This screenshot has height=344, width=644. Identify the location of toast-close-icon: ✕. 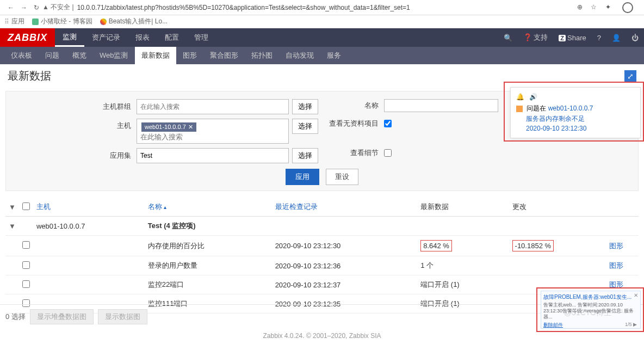
(636, 295).